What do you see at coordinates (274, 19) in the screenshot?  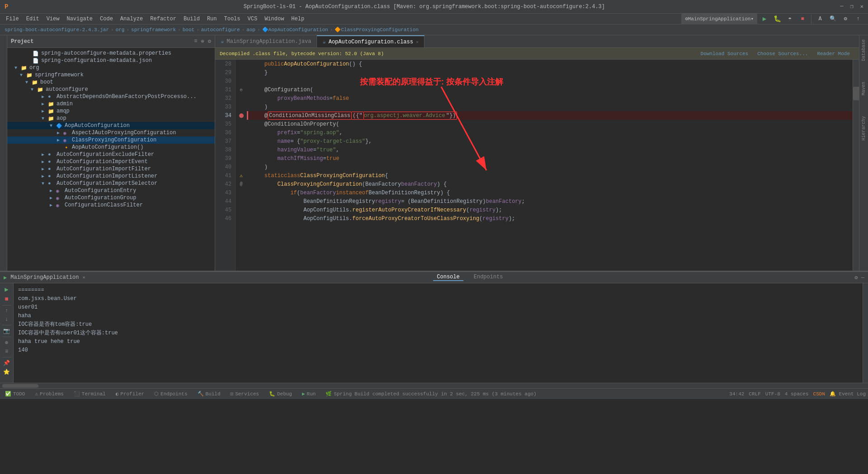 I see `menu-window: Window` at bounding box center [274, 19].